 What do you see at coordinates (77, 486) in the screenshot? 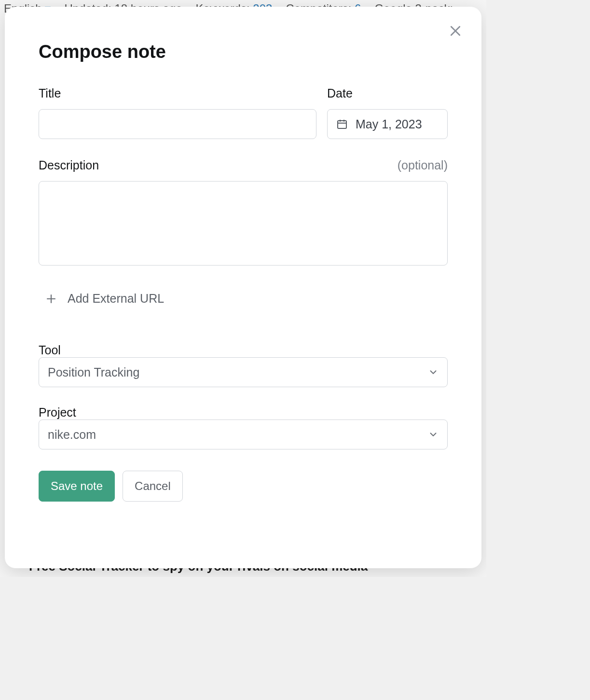
I see `save-note-button: Save note` at bounding box center [77, 486].